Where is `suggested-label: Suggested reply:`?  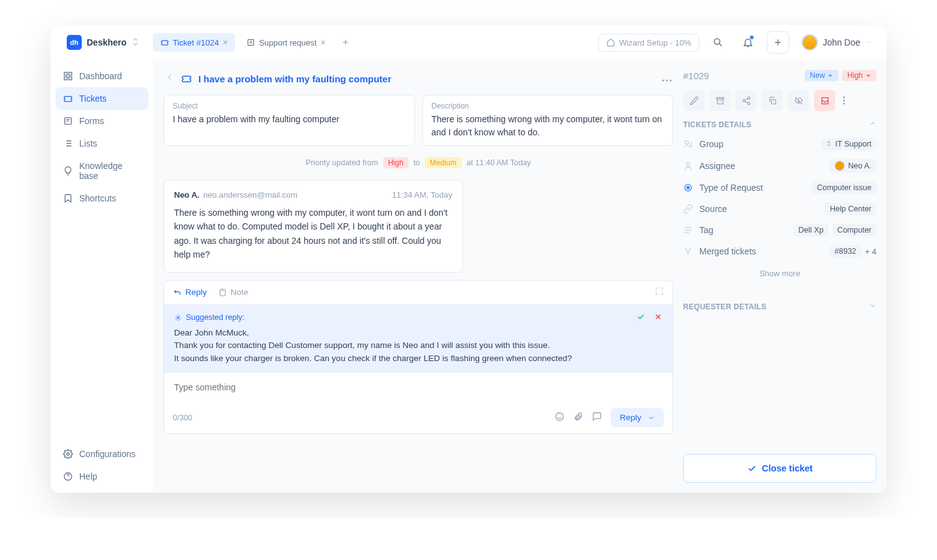
suggested-label: Suggested reply: is located at coordinates (215, 317).